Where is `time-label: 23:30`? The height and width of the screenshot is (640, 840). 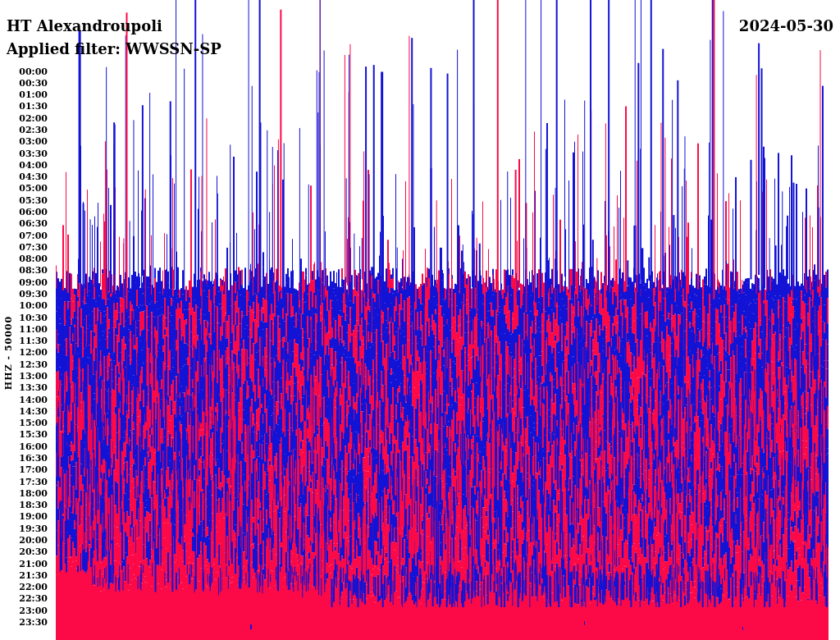 time-label: 23:30 is located at coordinates (24, 622).